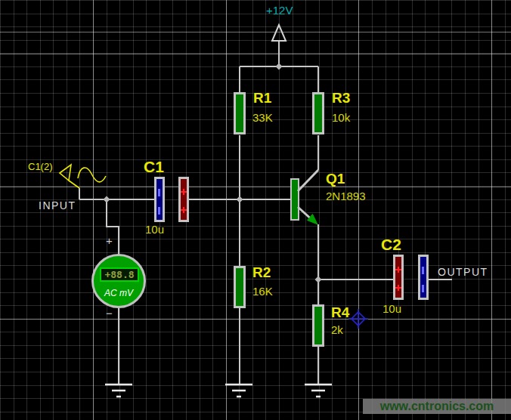  Describe the element at coordinates (318, 326) in the screenshot. I see `resistor-r4-body` at that location.